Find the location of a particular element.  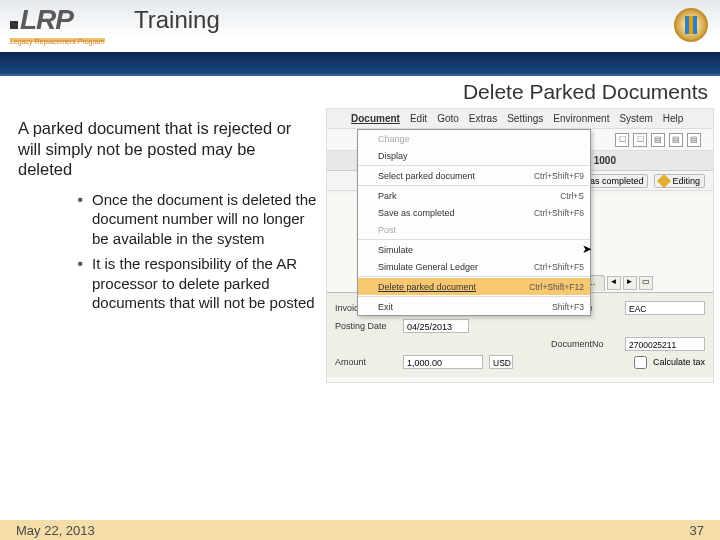

logo-square-icon is located at coordinates (14, 25).